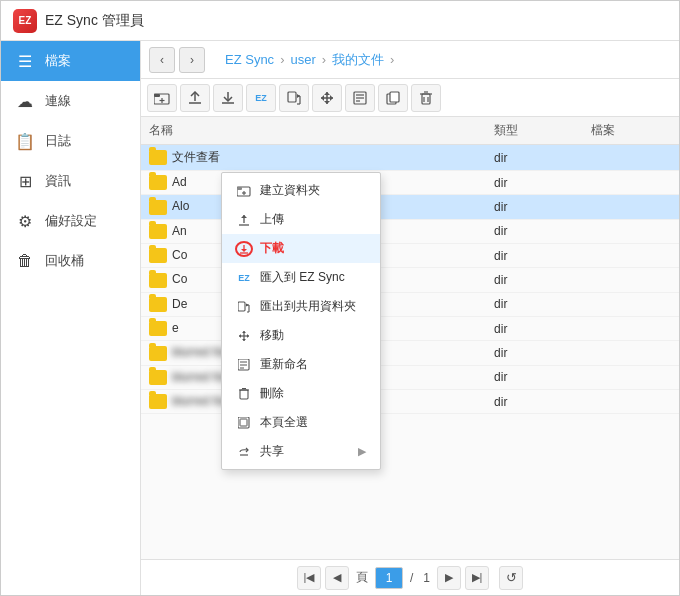 The width and height of the screenshot is (680, 596). What do you see at coordinates (294, 98) in the screenshot?
I see `export-button` at bounding box center [294, 98].